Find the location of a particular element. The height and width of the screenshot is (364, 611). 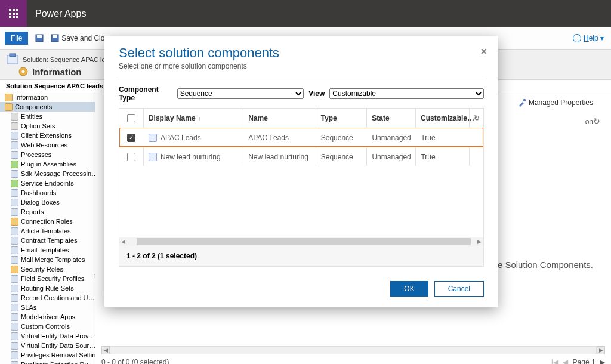

tree-item-label: Mail Merge Templates is located at coordinates (53, 260).